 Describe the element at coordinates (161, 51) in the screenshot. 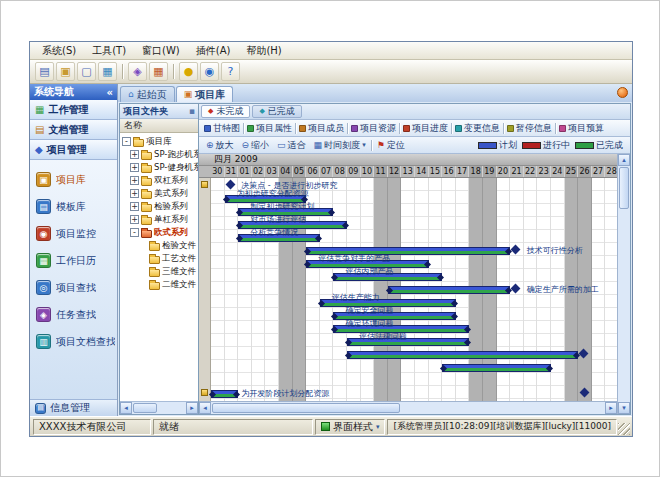

I see `menu-item-window: 窗口(W)` at that location.